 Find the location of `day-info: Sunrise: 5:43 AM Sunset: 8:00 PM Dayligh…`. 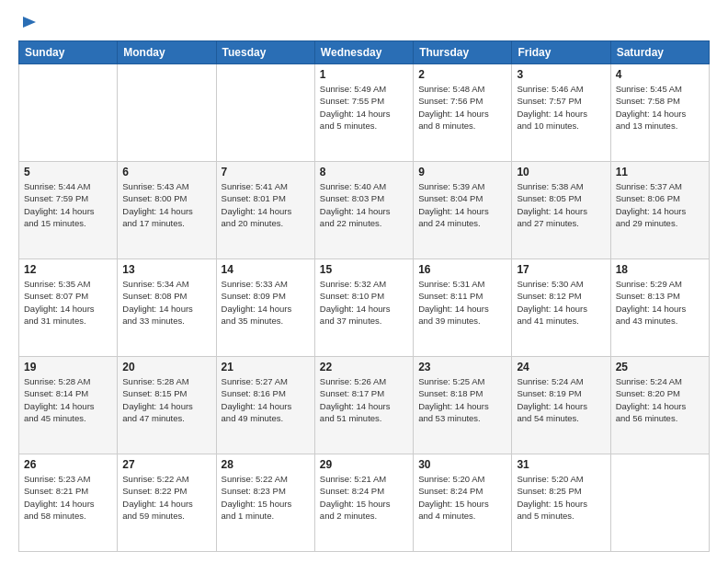

day-info: Sunrise: 5:43 AM Sunset: 8:00 PM Dayligh… is located at coordinates (166, 204).